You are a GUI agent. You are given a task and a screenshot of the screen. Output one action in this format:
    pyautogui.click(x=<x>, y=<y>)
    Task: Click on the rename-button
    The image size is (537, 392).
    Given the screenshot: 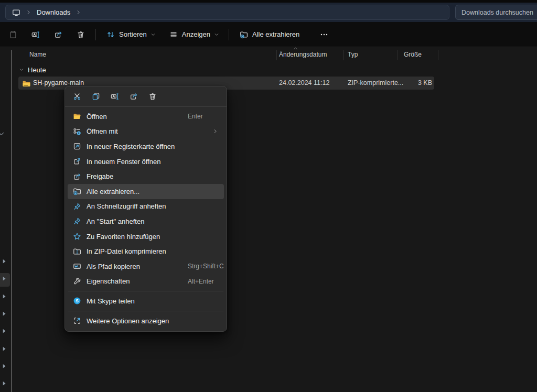 What is the action you would take?
    pyautogui.click(x=36, y=35)
    